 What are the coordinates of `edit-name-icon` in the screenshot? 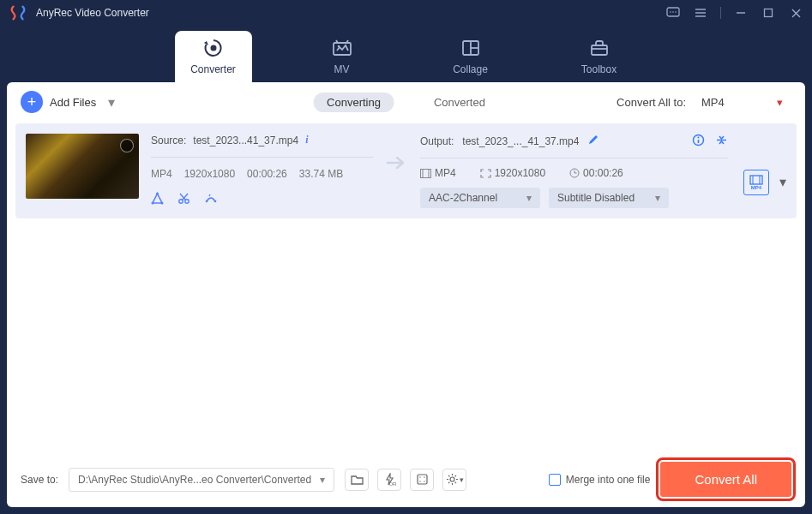 It's located at (593, 141).